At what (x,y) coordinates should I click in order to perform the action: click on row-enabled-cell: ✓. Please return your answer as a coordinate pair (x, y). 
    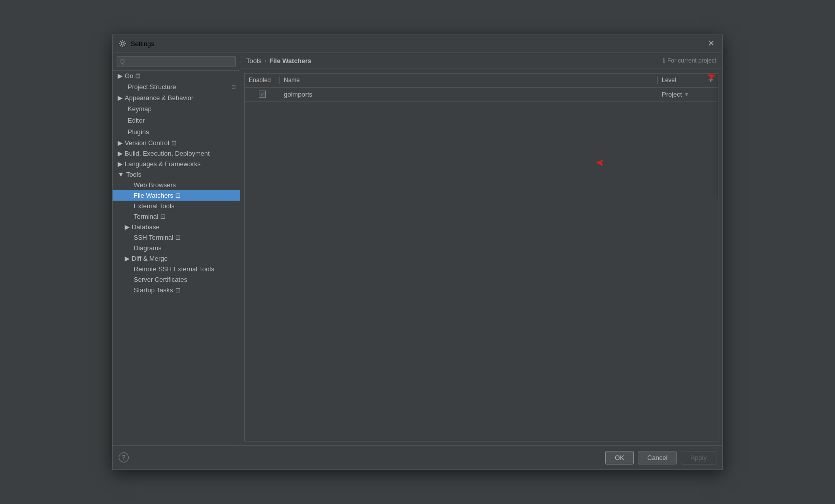
    Looking at the image, I should click on (262, 94).